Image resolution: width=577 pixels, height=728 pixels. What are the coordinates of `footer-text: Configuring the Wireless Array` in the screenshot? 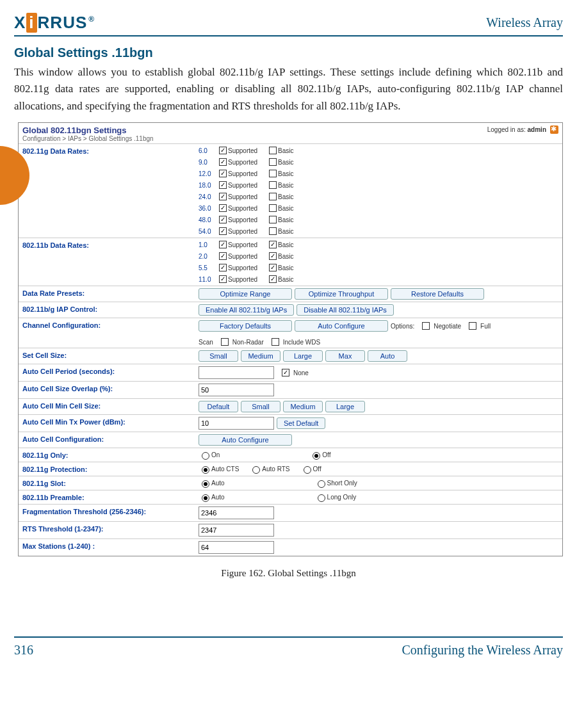 It's located at (482, 651).